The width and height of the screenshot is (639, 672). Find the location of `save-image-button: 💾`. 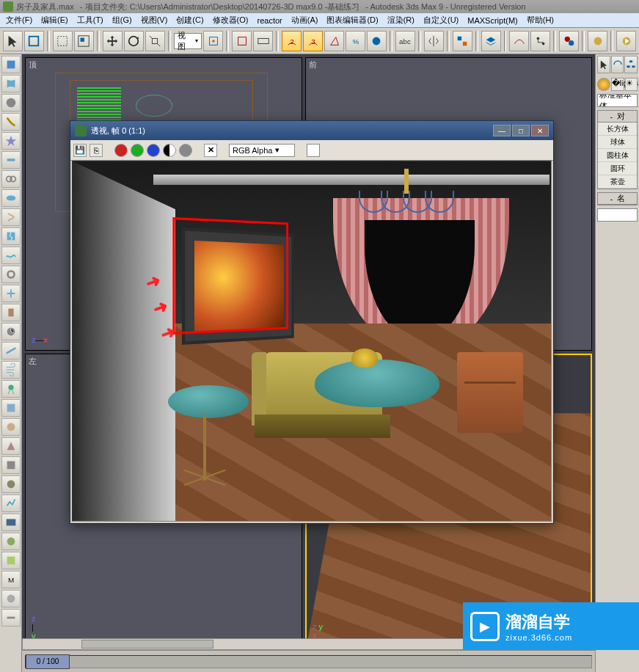

save-image-button: 💾 is located at coordinates (80, 150).